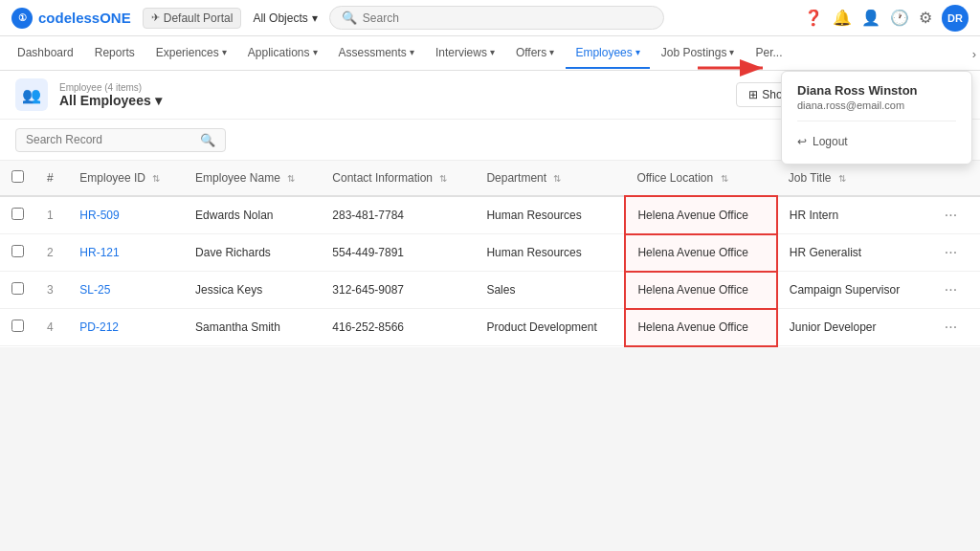 The height and width of the screenshot is (551, 980). I want to click on all-objects-button: All Objects ▾, so click(285, 18).